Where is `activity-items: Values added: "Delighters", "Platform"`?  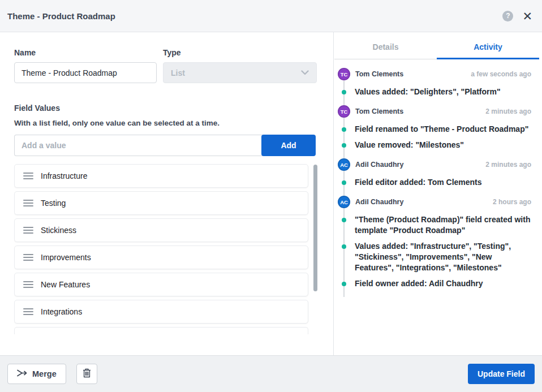
activity-items: Values added: "Delighters", "Platform" is located at coordinates (435, 92).